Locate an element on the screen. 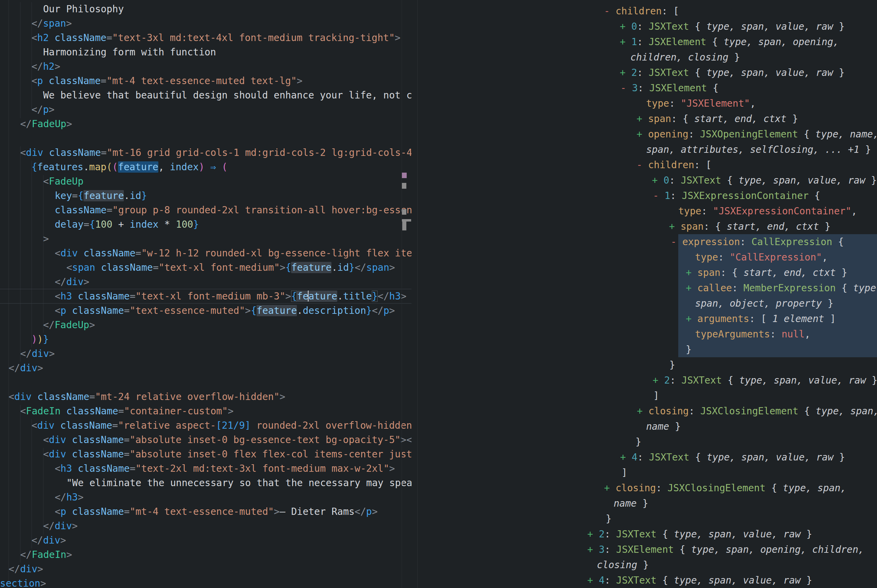 Image resolution: width=877 pixels, height=588 pixels. ast-row-highlighted: + arguments: [ 1 element ] is located at coordinates (761, 319).